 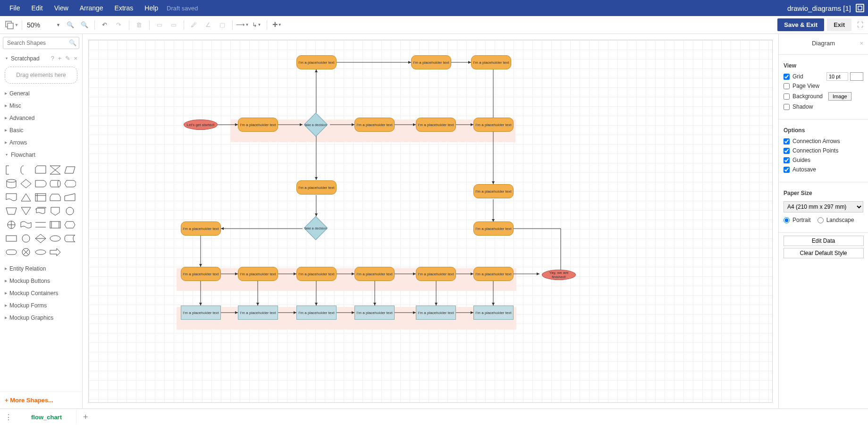 What do you see at coordinates (55, 183) in the screenshot?
I see `shape-direct-data` at bounding box center [55, 183].